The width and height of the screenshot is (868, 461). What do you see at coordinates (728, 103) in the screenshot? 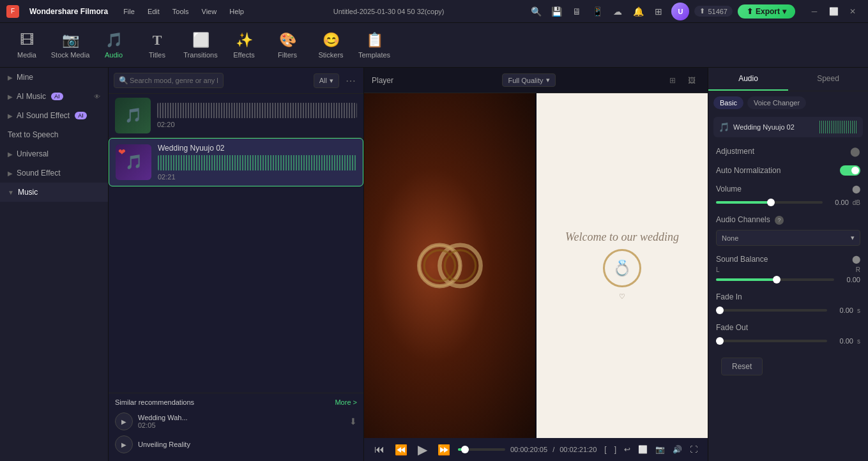
I see `subtab-basic: Basic` at bounding box center [728, 103].